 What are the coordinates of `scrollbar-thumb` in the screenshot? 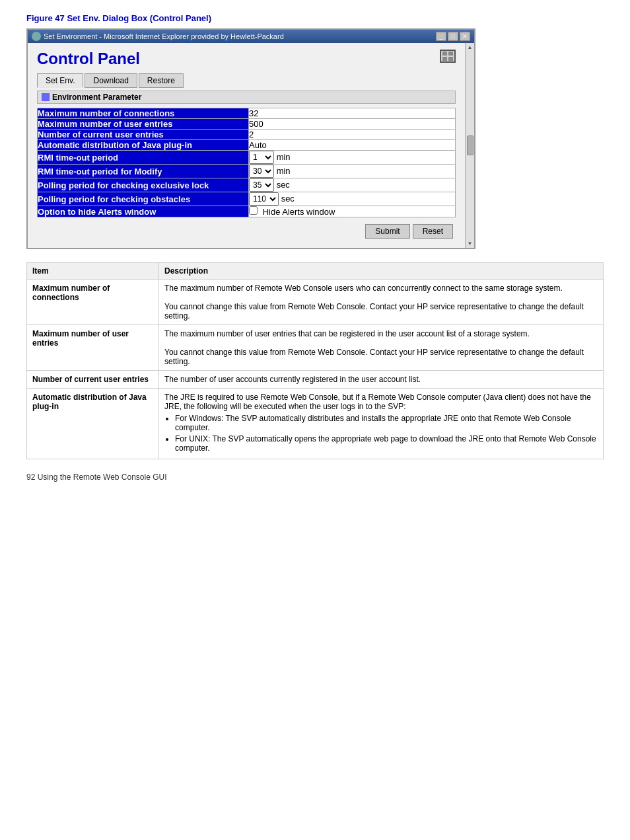 It's located at (470, 145).